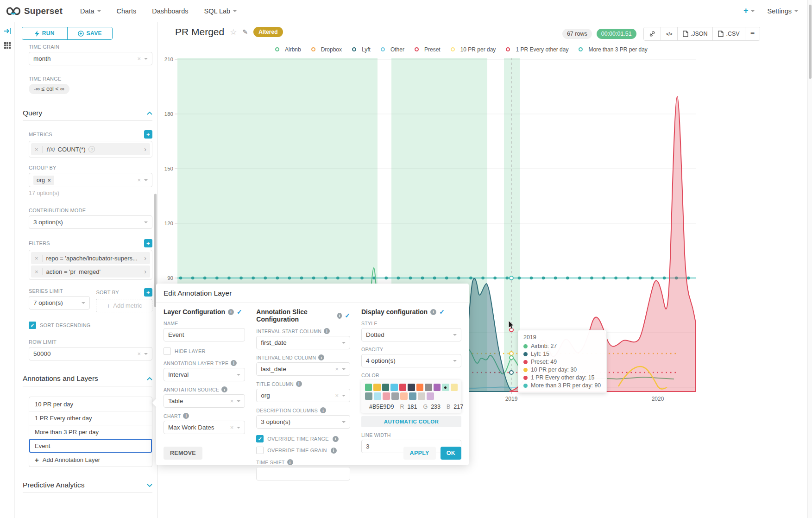 This screenshot has width=812, height=518. What do you see at coordinates (32, 325) in the screenshot?
I see `sort-descending-checkbox` at bounding box center [32, 325].